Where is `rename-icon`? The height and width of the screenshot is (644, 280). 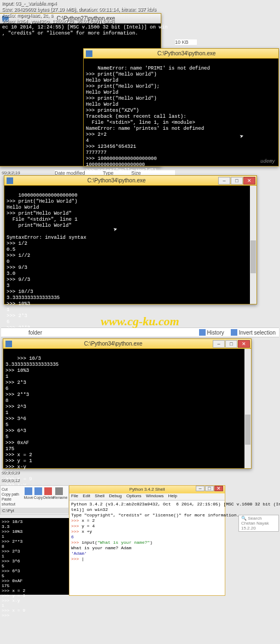 rename-icon is located at coordinates (59, 491).